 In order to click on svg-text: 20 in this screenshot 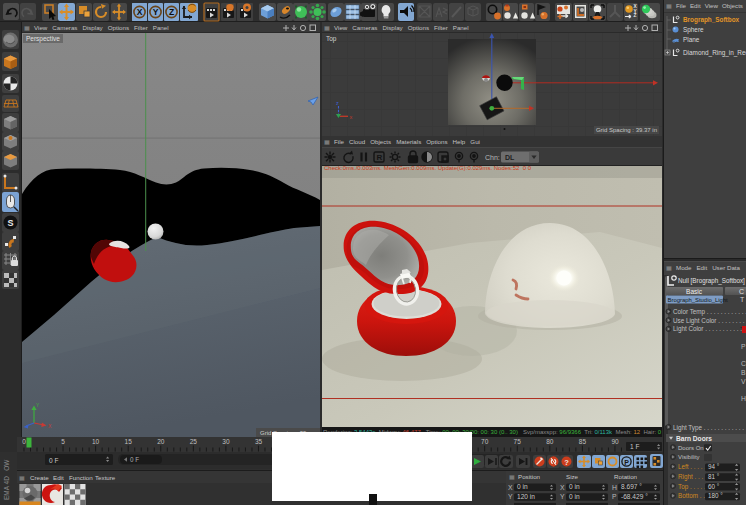, I will do `click(161, 442)`.